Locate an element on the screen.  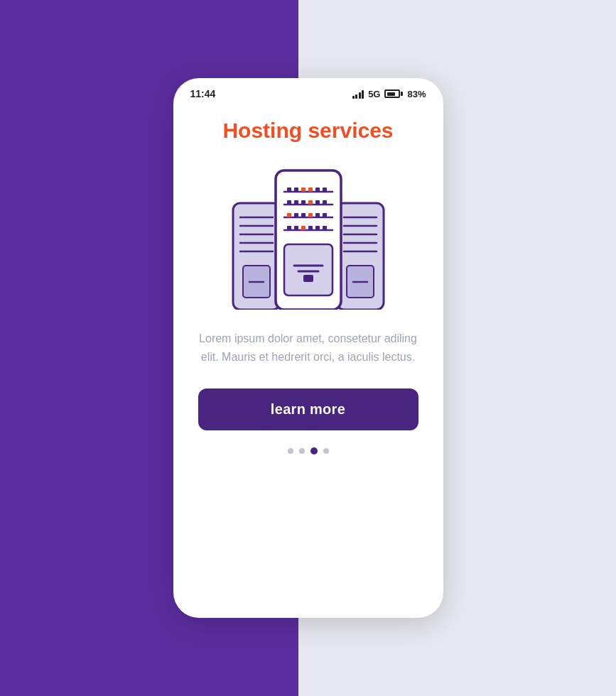
page-dots-indicator is located at coordinates (308, 451).